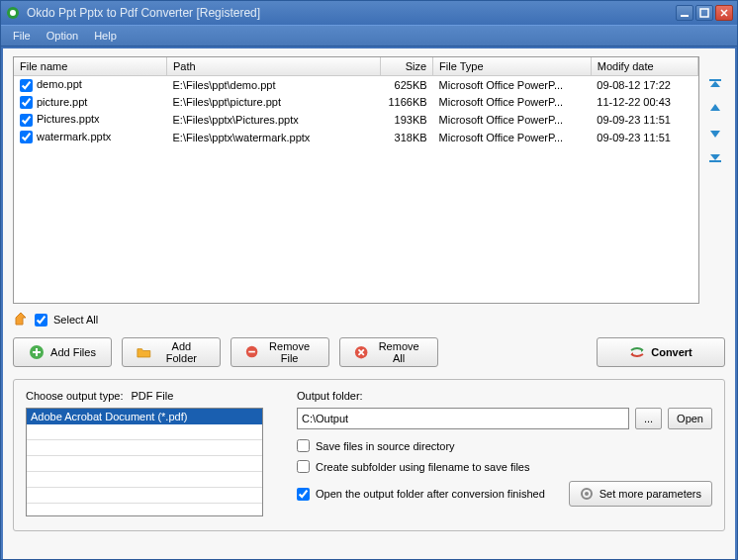  Describe the element at coordinates (644, 103) in the screenshot. I see `file-date: 11-12-22 00:43` at that location.